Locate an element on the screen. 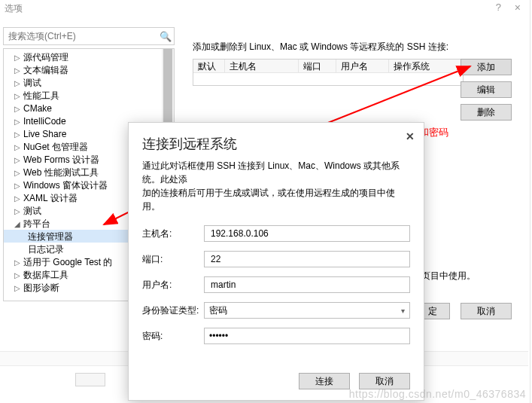 This screenshot has width=532, height=403. label-auth: 身份验证类型: is located at coordinates (173, 310).